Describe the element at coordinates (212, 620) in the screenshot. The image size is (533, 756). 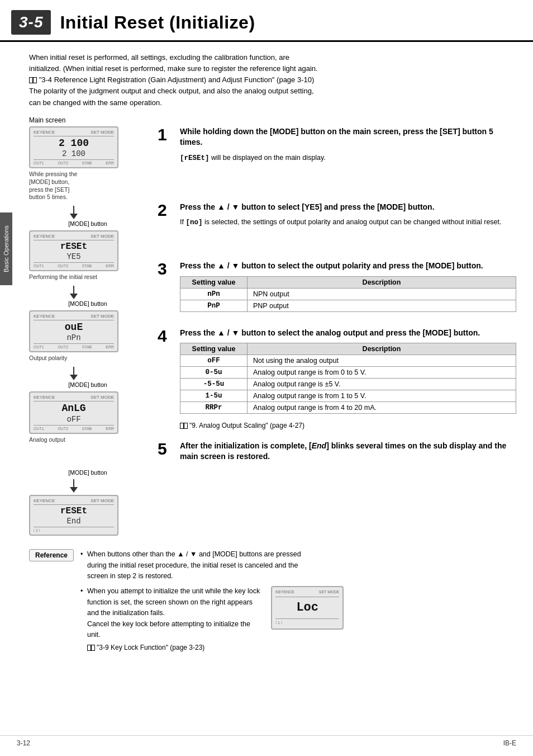
I see `list-item: When you attempt to initialize the unit …` at that location.